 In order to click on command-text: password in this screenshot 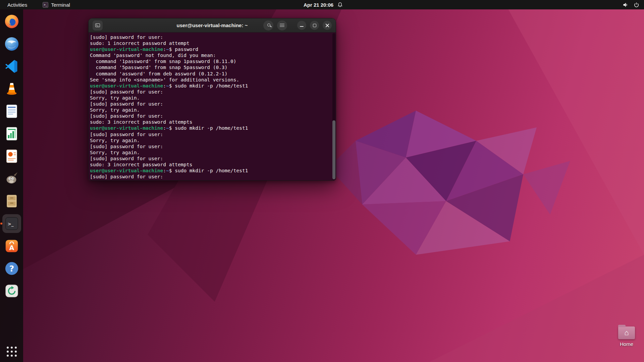, I will do `click(186, 49)`.